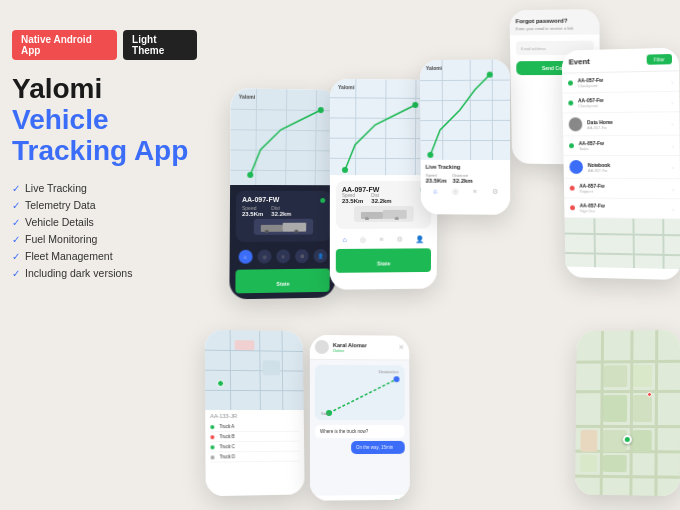  What do you see at coordinates (554, 22) in the screenshot?
I see `phone3-header: Forgot password? Enter your email to rec…` at bounding box center [554, 22].